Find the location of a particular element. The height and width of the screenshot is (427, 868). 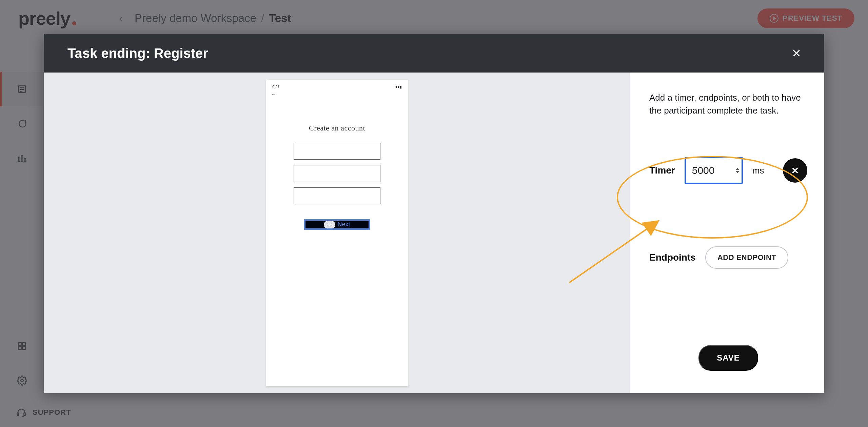

phone-next-label: Next is located at coordinates (344, 224).